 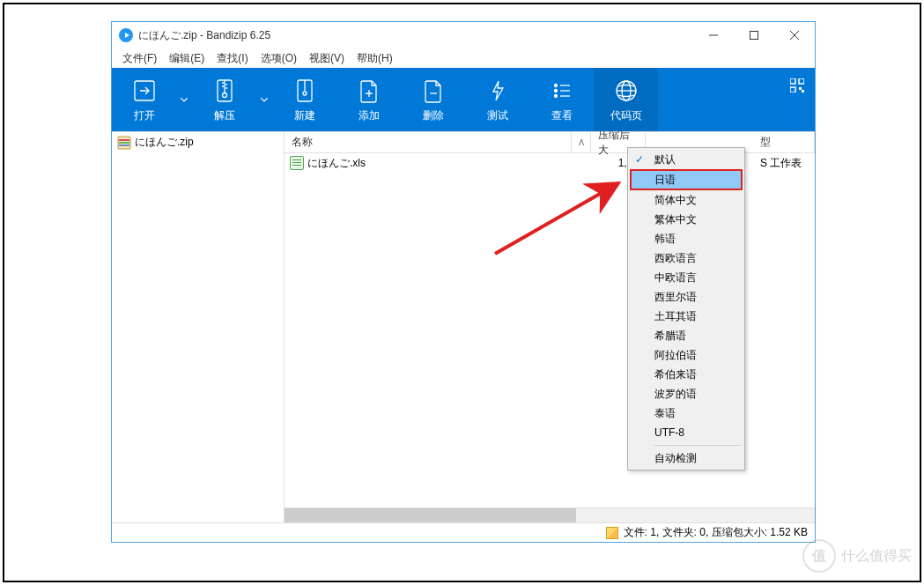 What do you see at coordinates (430, 515) in the screenshot?
I see `scrollbar-thumb` at bounding box center [430, 515].